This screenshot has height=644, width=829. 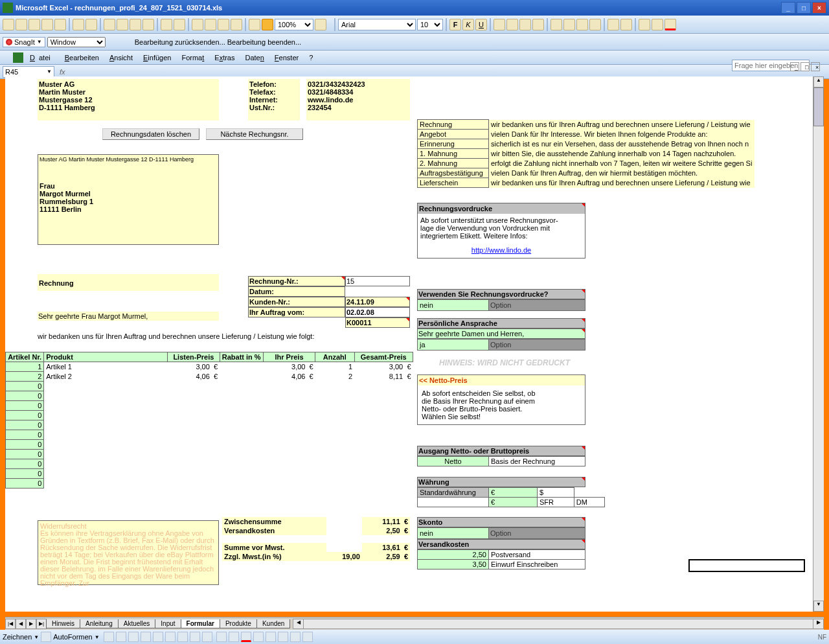 What do you see at coordinates (63, 624) in the screenshot?
I see `tab-hinweis: Hinweis` at bounding box center [63, 624].